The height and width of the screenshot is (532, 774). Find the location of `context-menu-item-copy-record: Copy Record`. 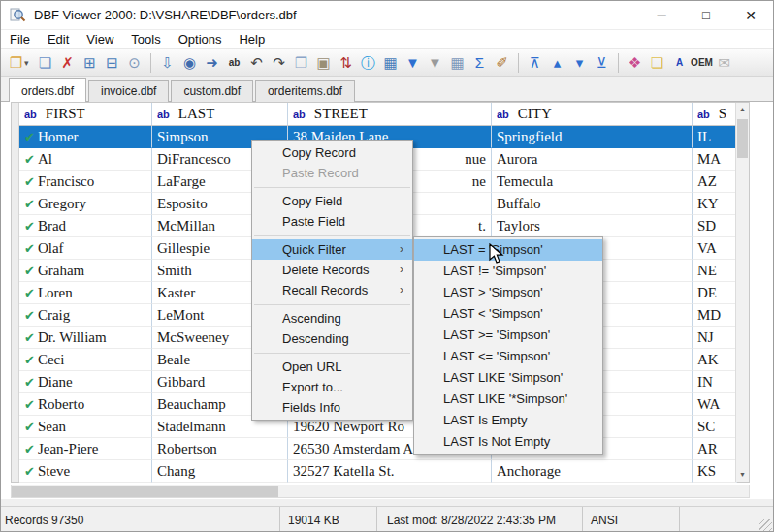

context-menu-item-copy-record: Copy Record is located at coordinates (332, 153).